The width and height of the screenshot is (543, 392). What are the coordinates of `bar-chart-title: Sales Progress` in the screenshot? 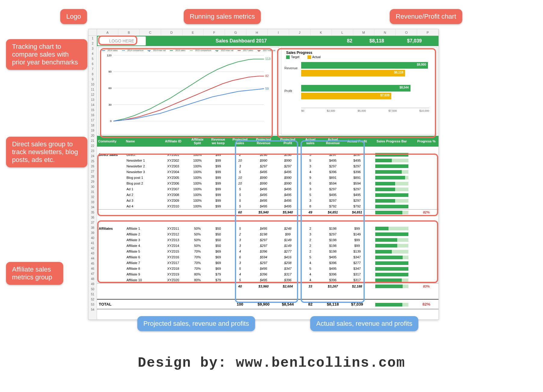 It's located at (361, 53).